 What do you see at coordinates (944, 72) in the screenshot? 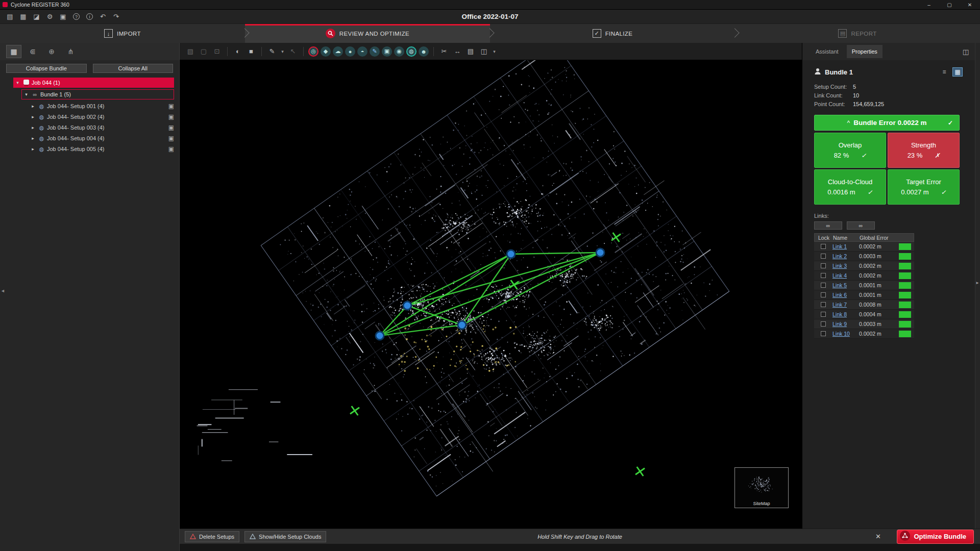
I see `list-view-icon: ≡` at bounding box center [944, 72].